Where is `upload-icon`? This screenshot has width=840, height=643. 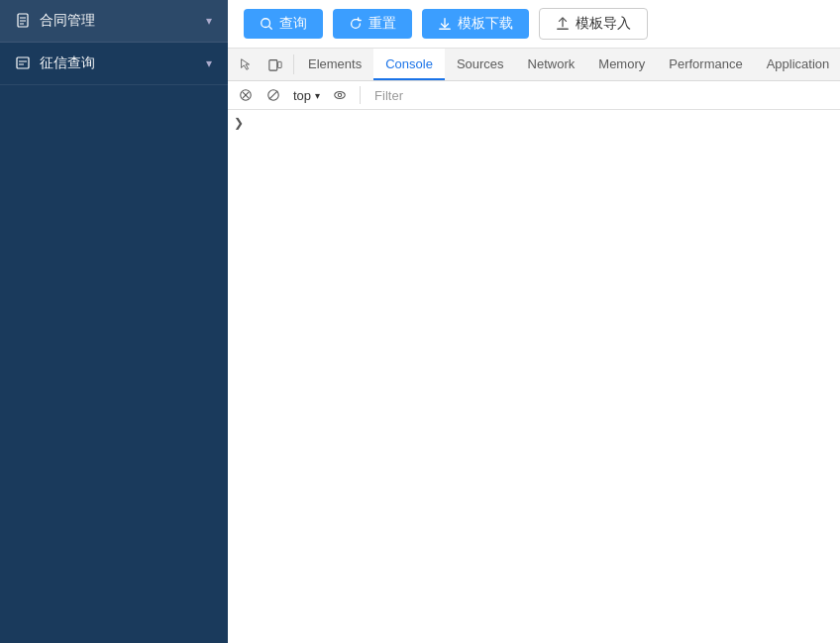
upload-icon is located at coordinates (563, 24).